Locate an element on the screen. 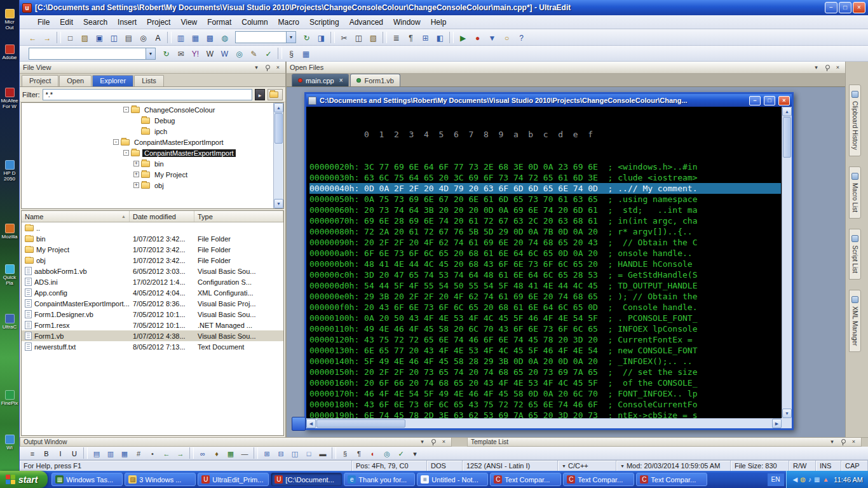  sync-icon: ↻ is located at coordinates (166, 53).